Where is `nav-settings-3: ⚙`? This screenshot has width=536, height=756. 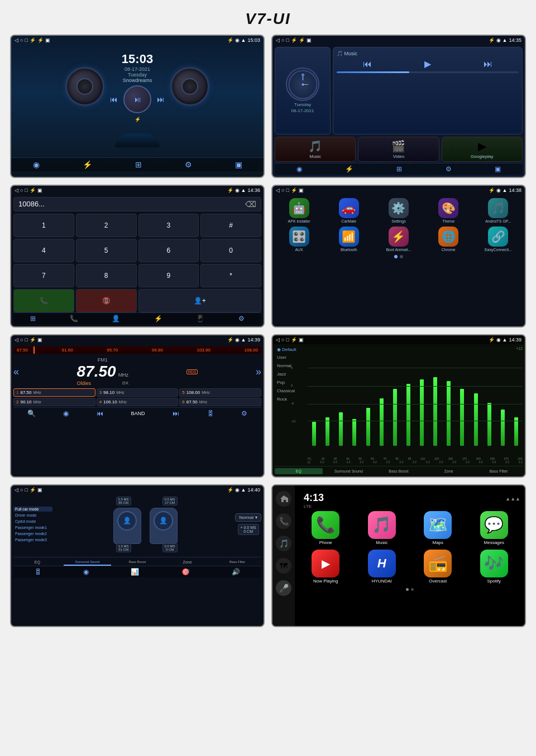
nav-settings-3: ⚙ is located at coordinates (241, 319).